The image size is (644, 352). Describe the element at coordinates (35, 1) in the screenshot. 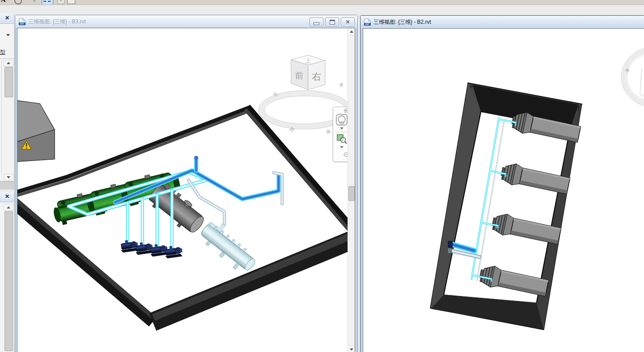

I see `add-icon: +` at that location.